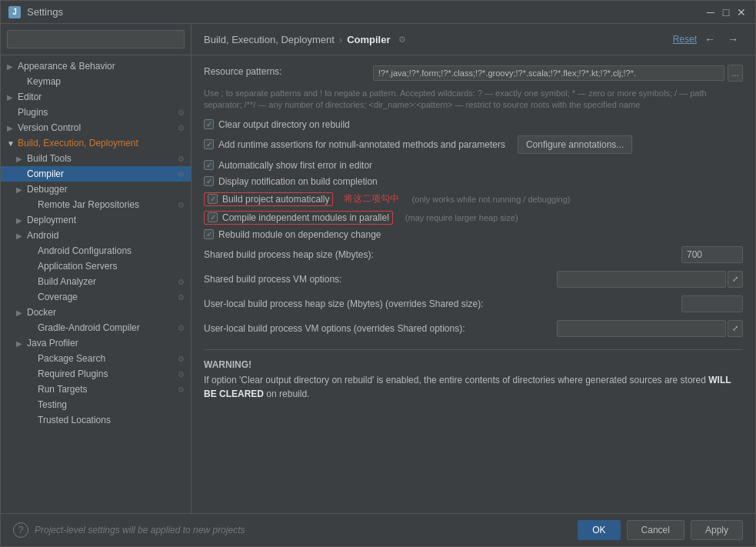 The width and height of the screenshot is (756, 547). I want to click on back-button: ←, so click(710, 39).